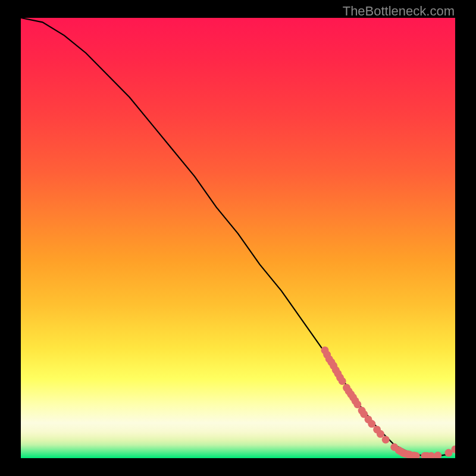  Describe the element at coordinates (399, 11) in the screenshot. I see `watermark-text: TheBottleneck.com` at that location.